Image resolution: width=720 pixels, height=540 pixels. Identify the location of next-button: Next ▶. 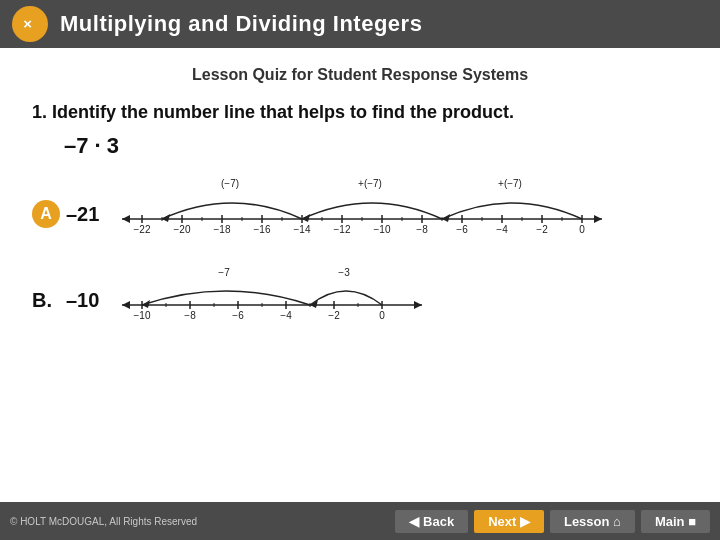
(509, 522).